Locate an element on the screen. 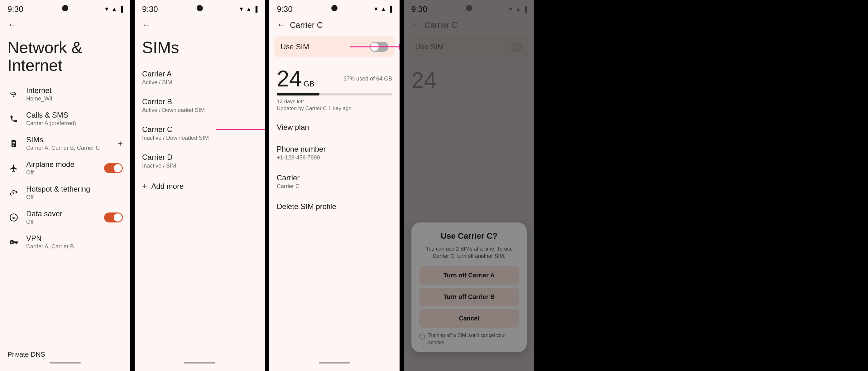 Image resolution: width=868 pixels, height=371 pixels. wifi-signal-icon-3: ▼ is located at coordinates (376, 9).